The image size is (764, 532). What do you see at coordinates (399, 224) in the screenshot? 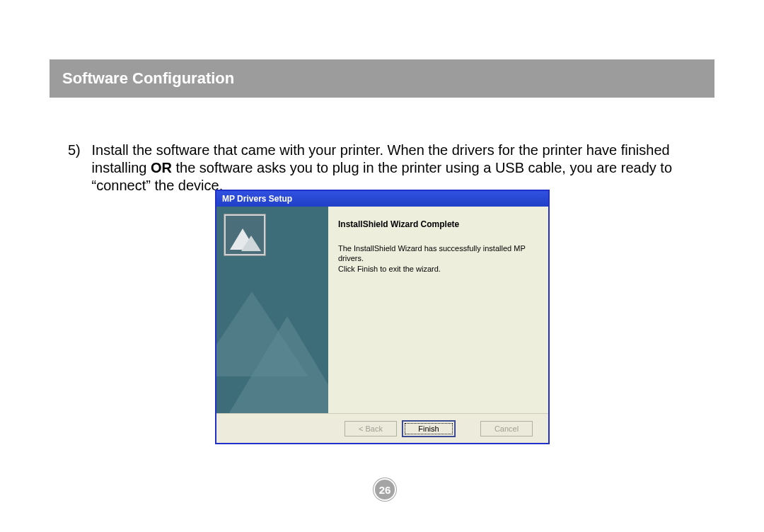
I see `wizard-complete-heading: InstallShield Wizard Complete` at bounding box center [399, 224].